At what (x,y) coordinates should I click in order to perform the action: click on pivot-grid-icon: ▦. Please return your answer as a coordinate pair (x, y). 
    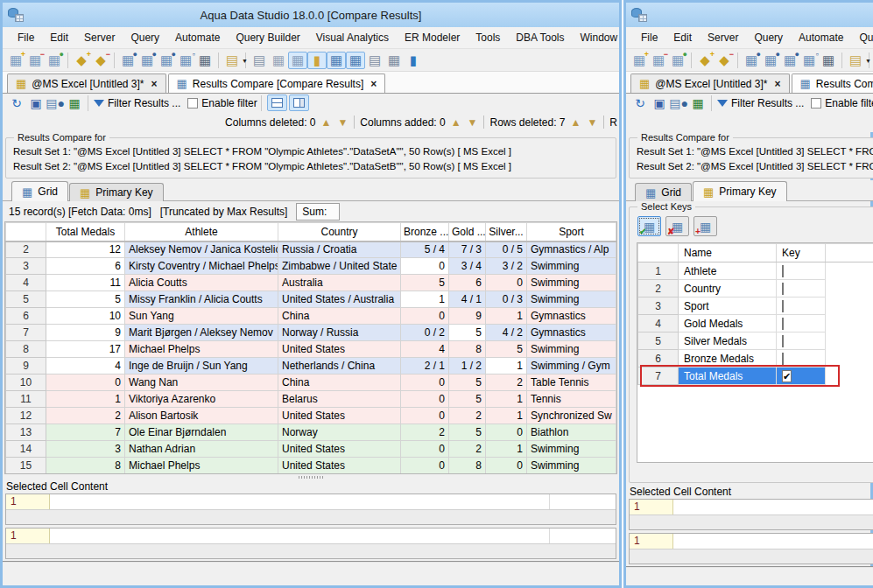
    Looking at the image, I should click on (394, 60).